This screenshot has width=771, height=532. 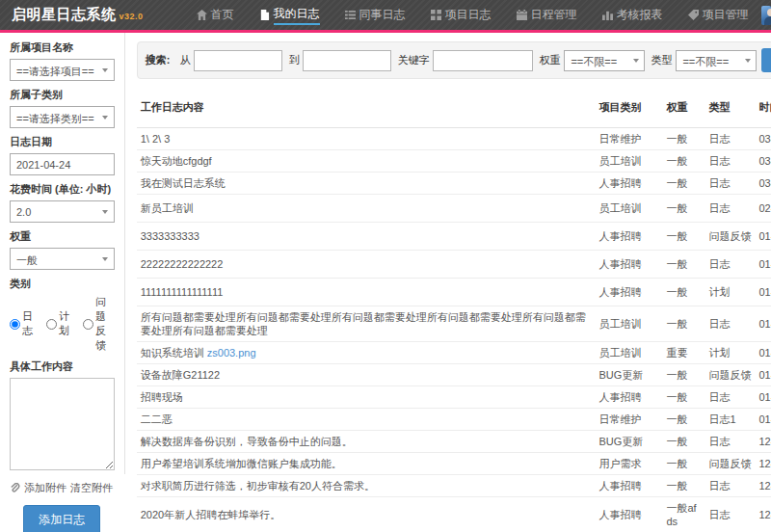 What do you see at coordinates (366, 465) in the screenshot?
I see `log-content-cell: 用户希望培训系统增加微信账户集成功能。` at bounding box center [366, 465].